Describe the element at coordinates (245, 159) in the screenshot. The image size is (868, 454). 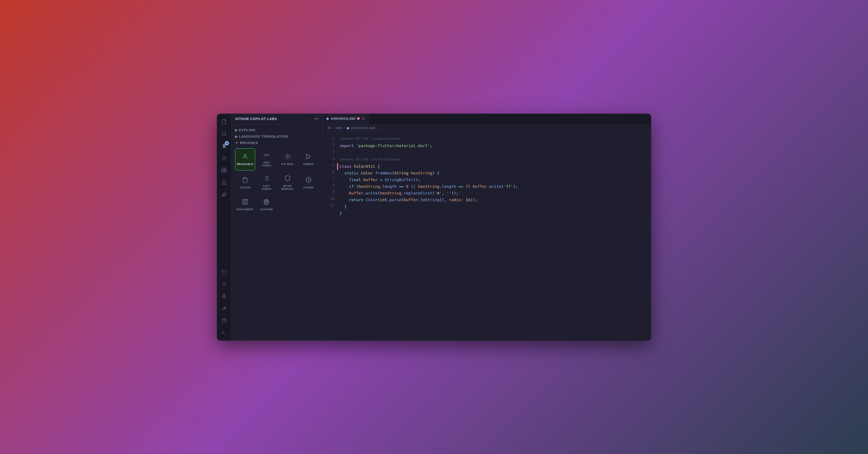
I see `brush-readable: READABLE` at that location.